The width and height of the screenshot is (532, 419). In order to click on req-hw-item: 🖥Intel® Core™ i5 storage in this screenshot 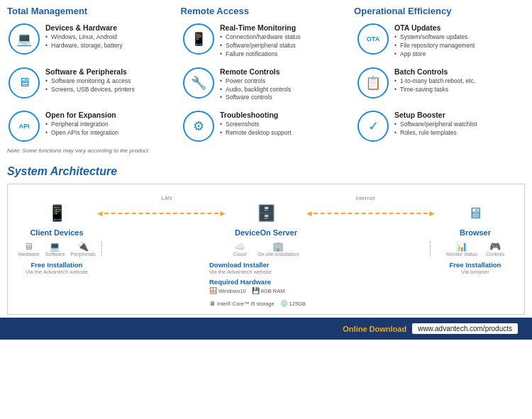, I will do `click(242, 303)`.